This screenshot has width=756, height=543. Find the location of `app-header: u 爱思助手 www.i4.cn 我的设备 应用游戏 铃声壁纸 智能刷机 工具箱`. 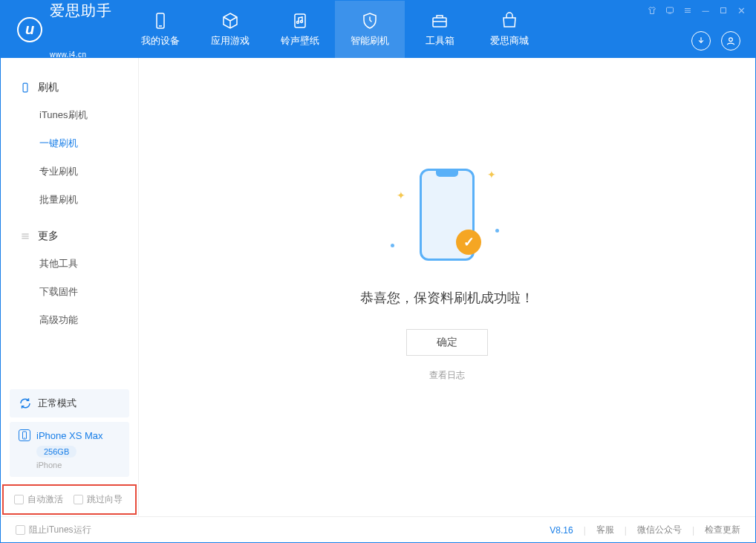

app-header: u 爱思助手 www.i4.cn 我的设备 应用游戏 铃声壁纸 智能刷机 工具箱 is located at coordinates (378, 30).